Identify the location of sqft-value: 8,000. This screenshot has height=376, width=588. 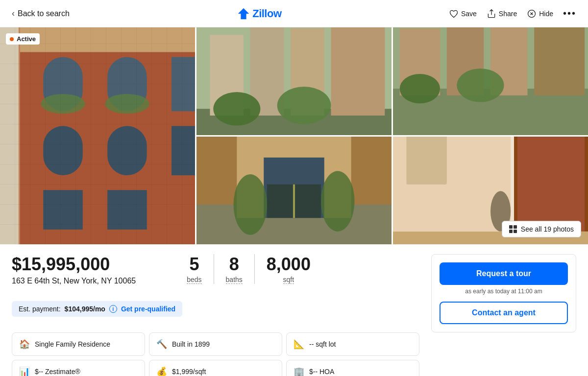
(289, 264).